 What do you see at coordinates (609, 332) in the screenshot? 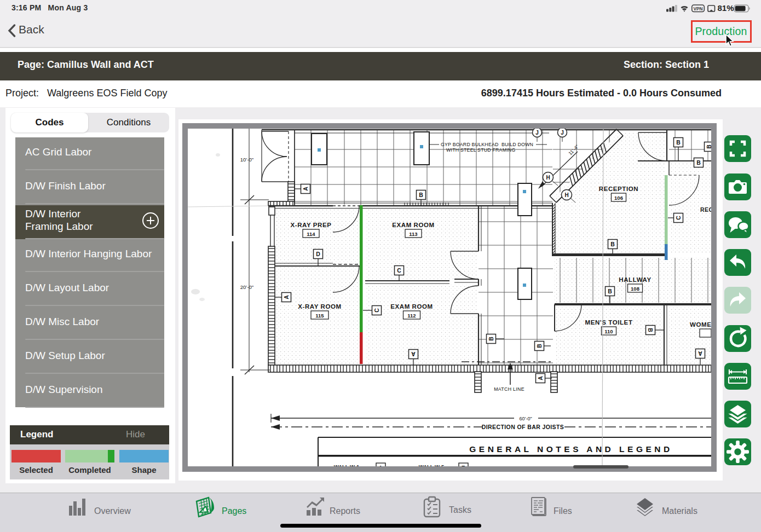
I see `svg-text: 110` at bounding box center [609, 332].